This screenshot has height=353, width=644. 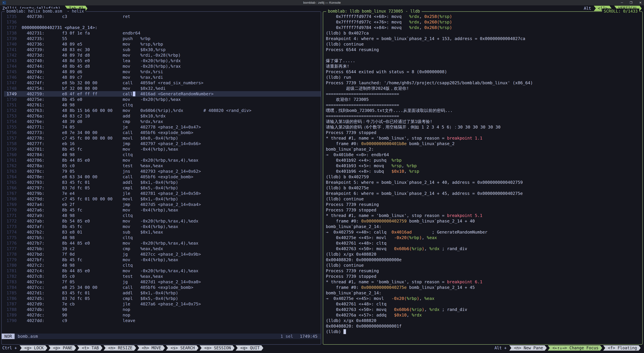 I want to click on terminal-line: (lldb) x/gx 0x408820, so click(x=484, y=254).